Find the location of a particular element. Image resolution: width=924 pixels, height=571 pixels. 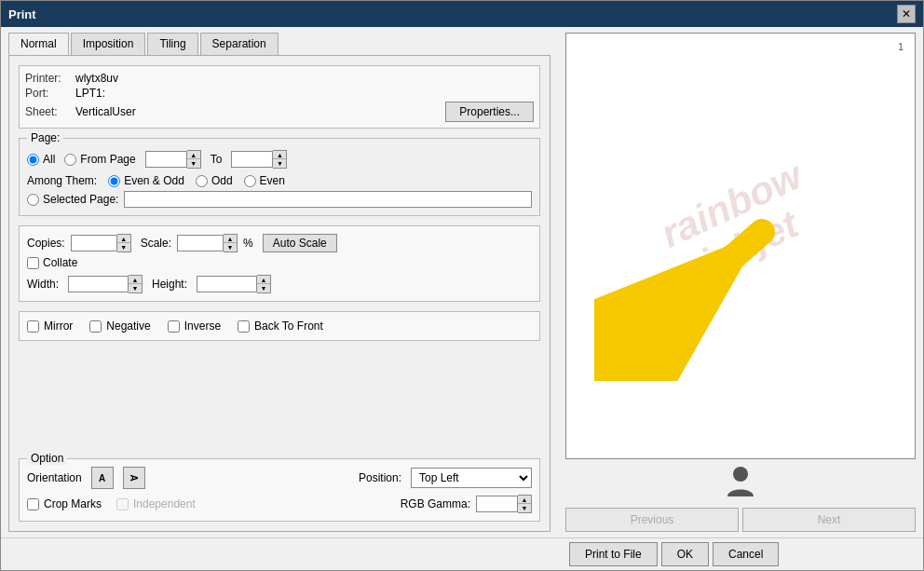

to-page-input: 1 is located at coordinates (251, 159).